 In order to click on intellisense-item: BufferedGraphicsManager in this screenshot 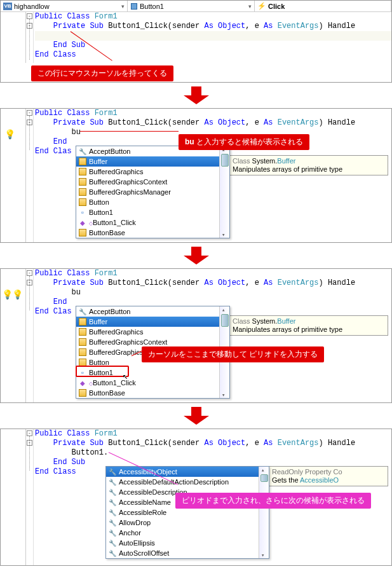, I will do `click(147, 192)`.